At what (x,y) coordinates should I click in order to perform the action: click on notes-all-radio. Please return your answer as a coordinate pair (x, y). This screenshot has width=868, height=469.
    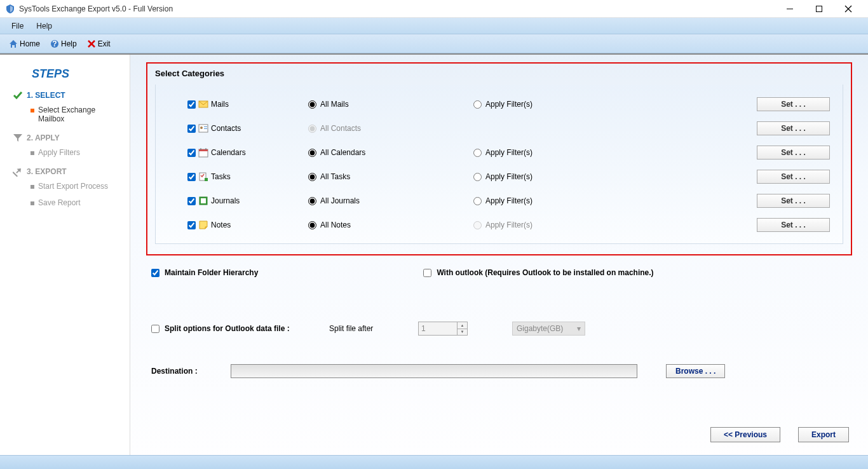
    Looking at the image, I should click on (313, 225).